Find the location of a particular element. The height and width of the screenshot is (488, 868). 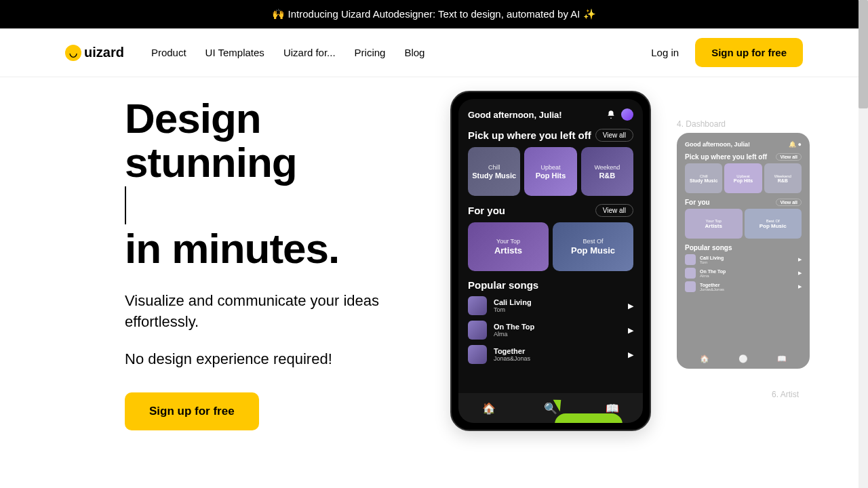

sketch-area: 4. Dashboard Good afternoon, Julia!🔔 ● P… is located at coordinates (740, 261).